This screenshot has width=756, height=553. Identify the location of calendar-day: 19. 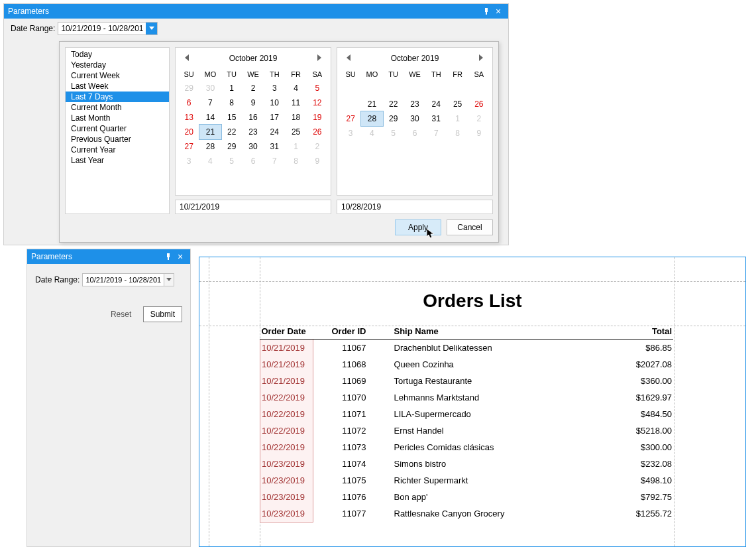
(317, 117).